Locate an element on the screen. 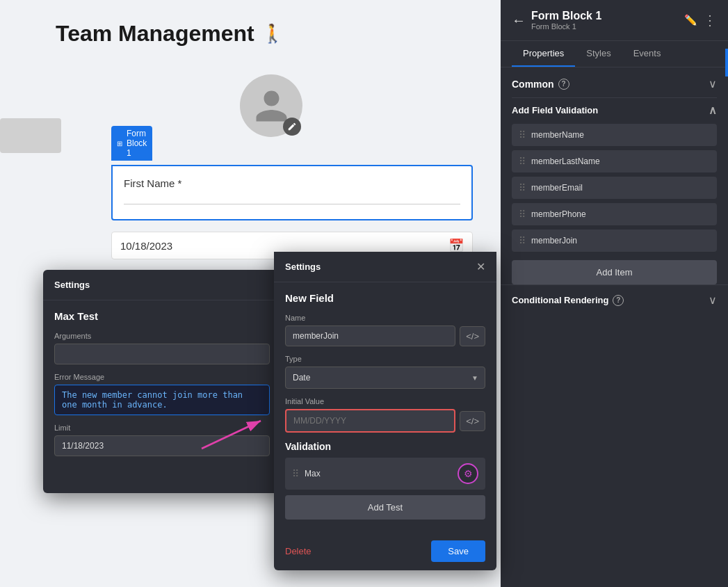 Image resolution: width=728 pixels, height=587 pixels. avatar-container is located at coordinates (271, 106).